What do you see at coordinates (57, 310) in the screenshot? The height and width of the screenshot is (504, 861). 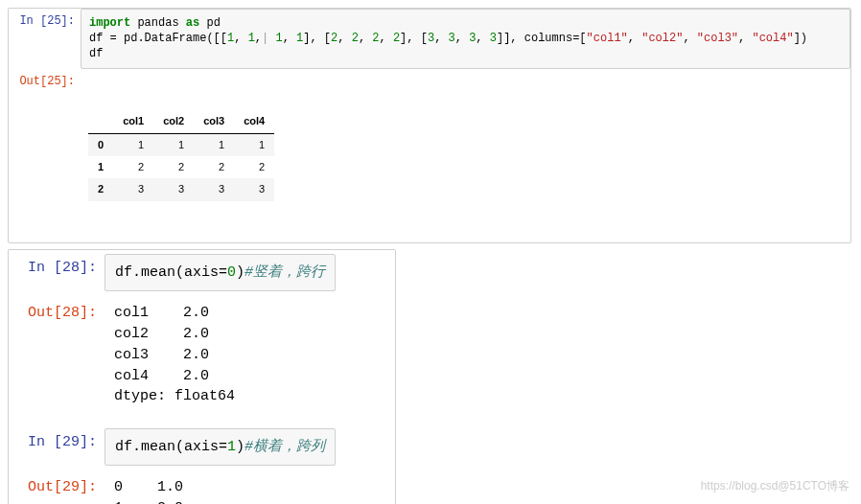 I see `out-prompt: Out[28]:` at bounding box center [57, 310].